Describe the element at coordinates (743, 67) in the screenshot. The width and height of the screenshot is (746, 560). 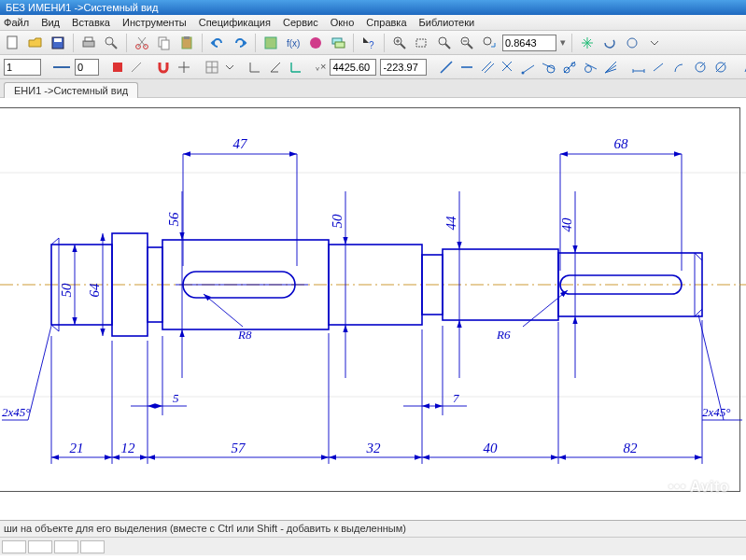
I see `roughness-icon` at that location.